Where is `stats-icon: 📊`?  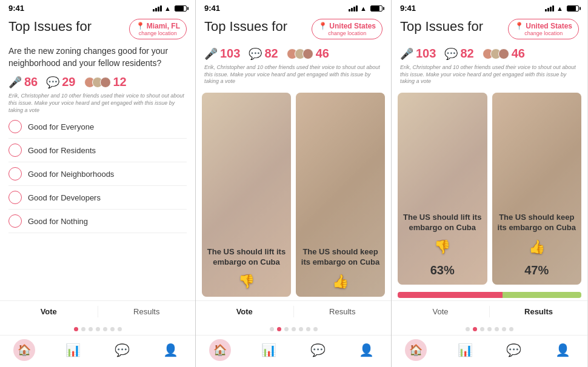 stats-icon: 📊 is located at coordinates (269, 350).